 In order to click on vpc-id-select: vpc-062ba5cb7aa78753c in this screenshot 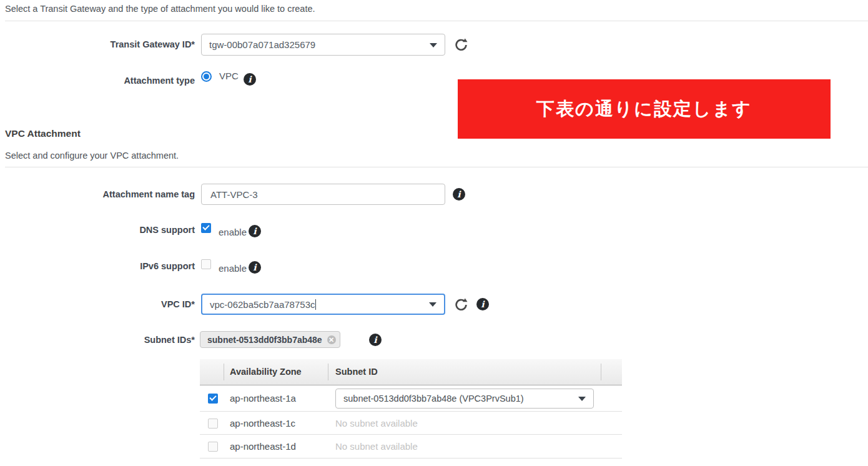, I will do `click(323, 304)`.